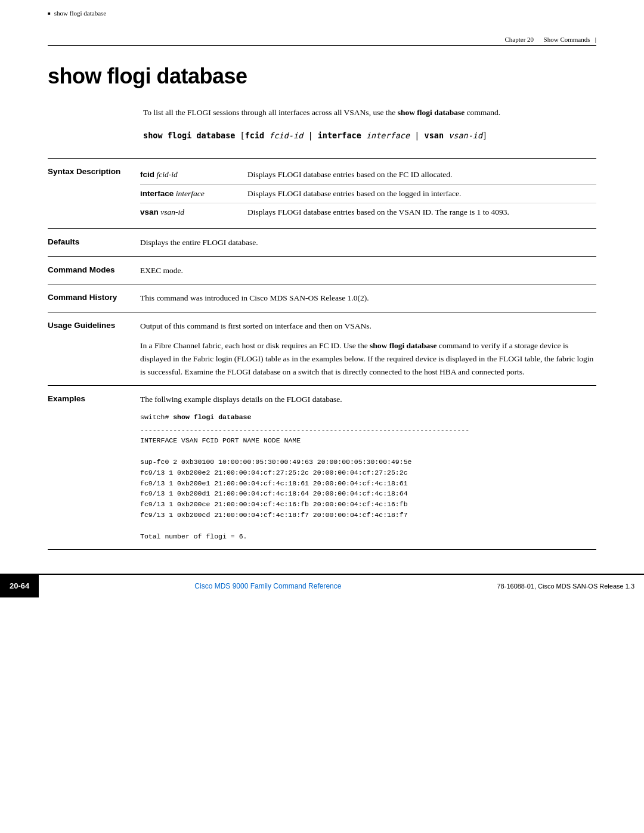  I want to click on intro-text-pre: To list all the FLOGI sessions through a…, so click(271, 112).